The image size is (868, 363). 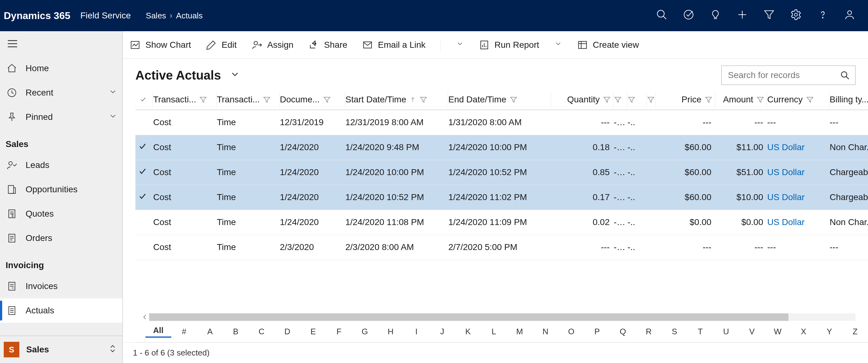 What do you see at coordinates (312, 147) in the screenshot?
I see `cell-document_date: 1/24/2020` at bounding box center [312, 147].